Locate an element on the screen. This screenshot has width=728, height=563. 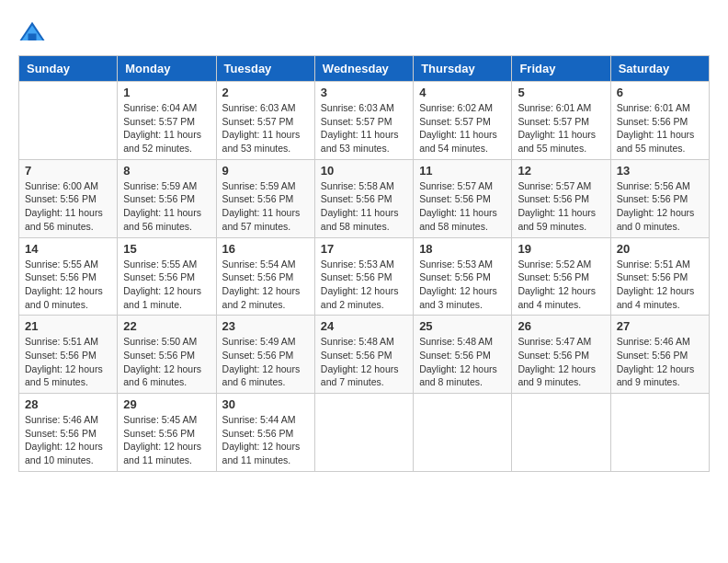
day-number: 10 is located at coordinates (364, 171).